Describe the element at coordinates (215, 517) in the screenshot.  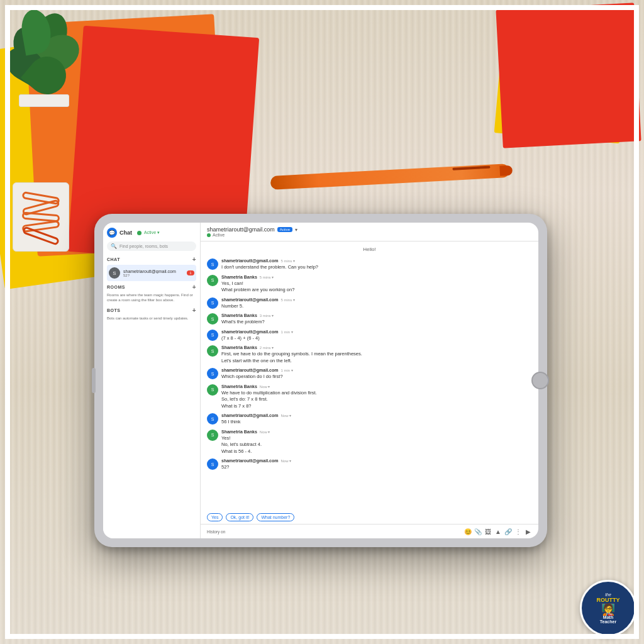
I see `quick-reply-yes: Yes` at that location.